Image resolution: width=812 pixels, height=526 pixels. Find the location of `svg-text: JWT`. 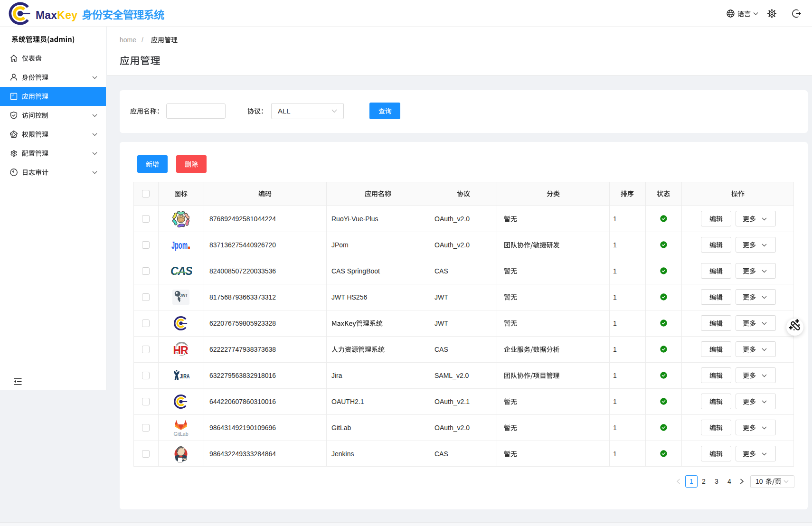

svg-text: JWT is located at coordinates (184, 295).